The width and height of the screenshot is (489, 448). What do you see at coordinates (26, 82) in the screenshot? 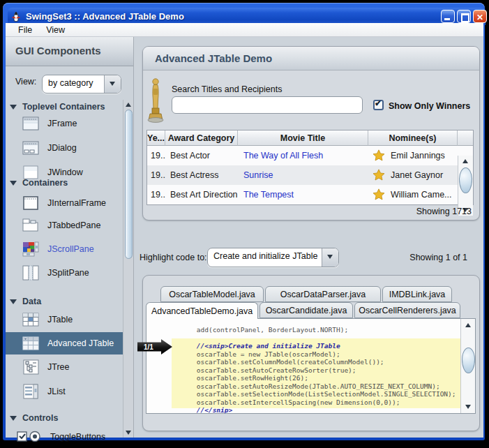
I see `view-label: View:` at bounding box center [26, 82].